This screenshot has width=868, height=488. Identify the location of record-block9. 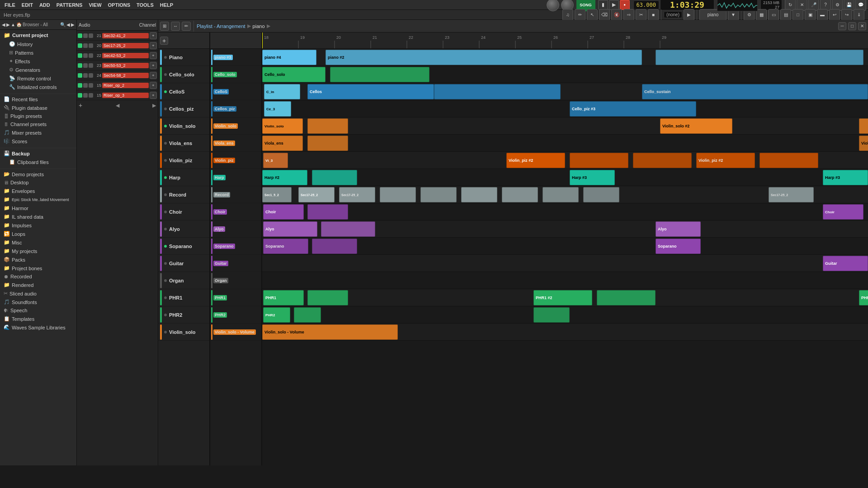
(601, 195).